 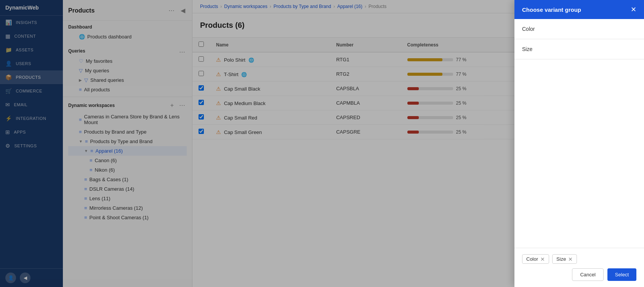 I want to click on variant-option-color: Color, so click(x=579, y=29).